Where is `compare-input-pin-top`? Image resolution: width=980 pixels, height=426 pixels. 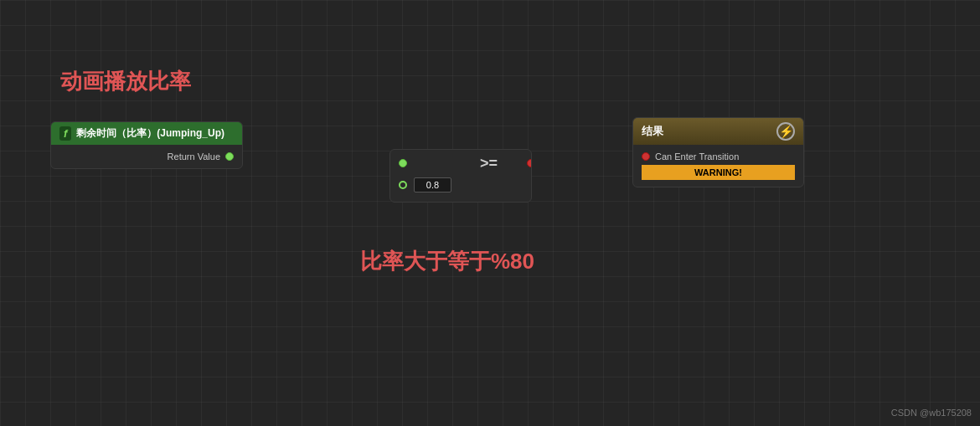 compare-input-pin-top is located at coordinates (403, 163).